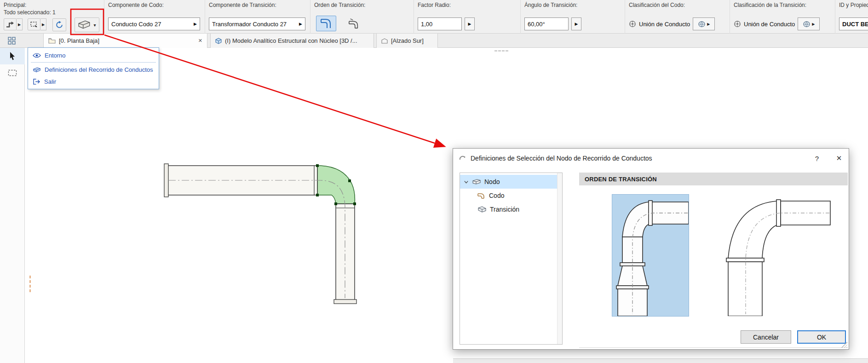  Describe the element at coordinates (257, 24) in the screenshot. I see `transition-component-field: Transformador Conducto 27 ▶` at that location.